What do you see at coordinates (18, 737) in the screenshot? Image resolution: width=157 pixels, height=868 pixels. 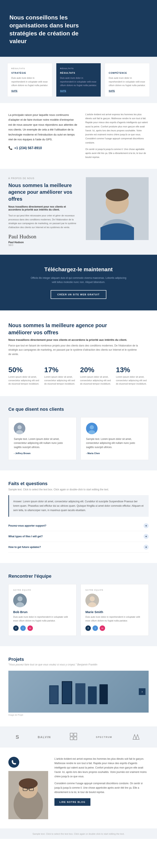 I see `logo-1: S` at bounding box center [18, 737].